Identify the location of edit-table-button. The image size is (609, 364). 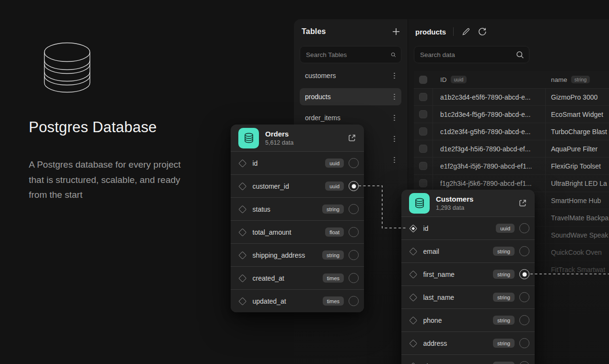
(466, 32).